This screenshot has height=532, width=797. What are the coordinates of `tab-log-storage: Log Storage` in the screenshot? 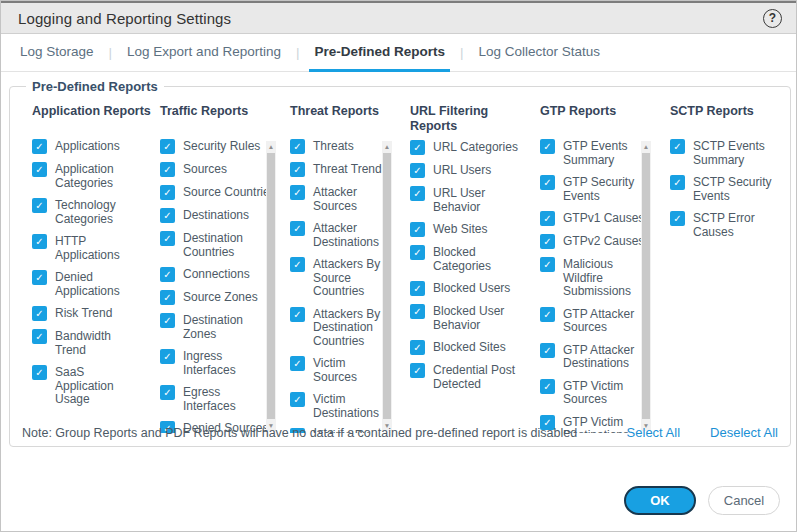 It's located at (57, 53).